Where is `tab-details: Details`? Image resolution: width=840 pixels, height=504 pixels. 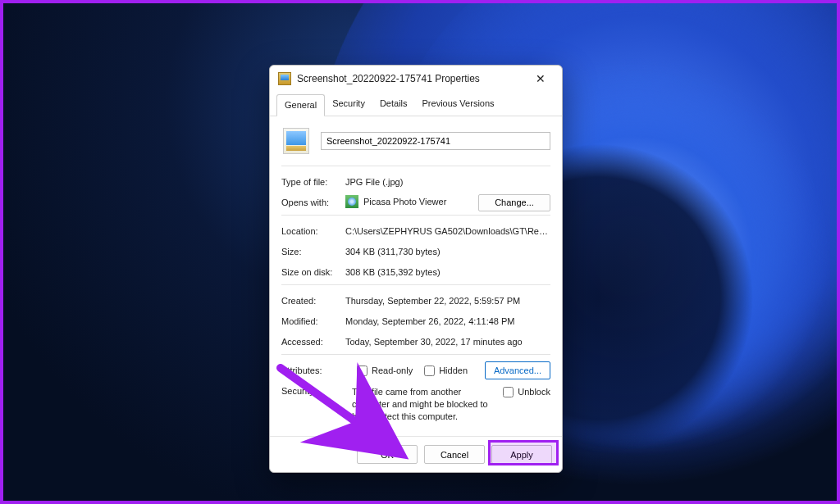 tab-details: Details is located at coordinates (394, 105).